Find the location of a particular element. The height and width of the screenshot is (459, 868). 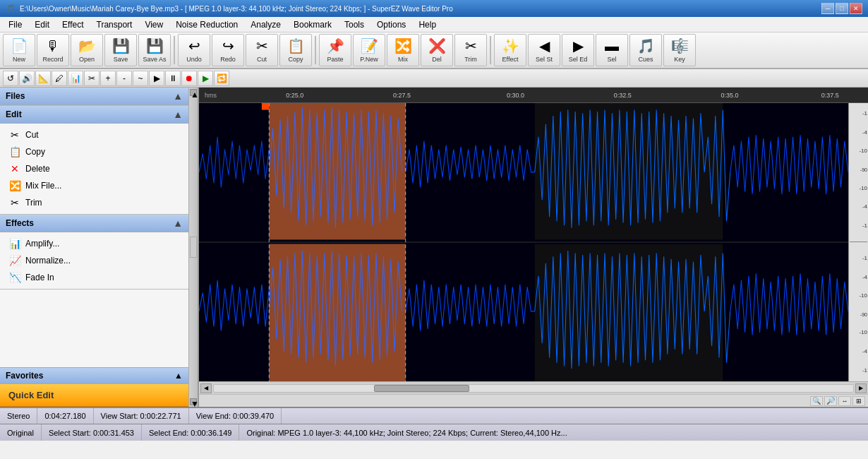

quick-edit-button: Quick Edit is located at coordinates (95, 395).